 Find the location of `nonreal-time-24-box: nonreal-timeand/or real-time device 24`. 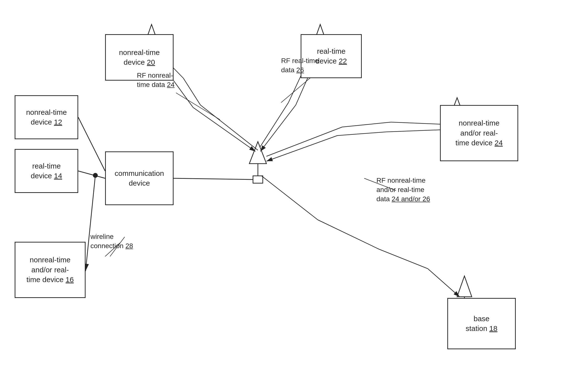

nonreal-time-24-box: nonreal-timeand/or real-time device 24 is located at coordinates (479, 133).